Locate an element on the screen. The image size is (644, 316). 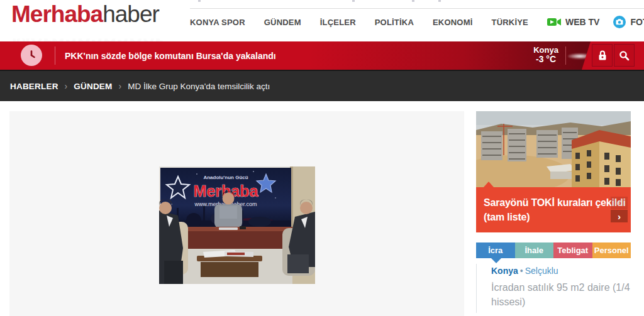
foto-galeri-label: FOTO GALERİ is located at coordinates (637, 22).